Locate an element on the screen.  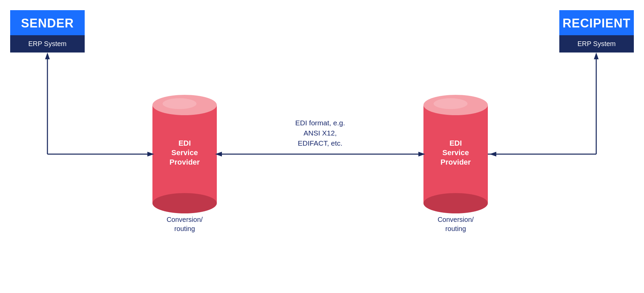
svg-text: EDIFACT, etc. is located at coordinates (320, 143).